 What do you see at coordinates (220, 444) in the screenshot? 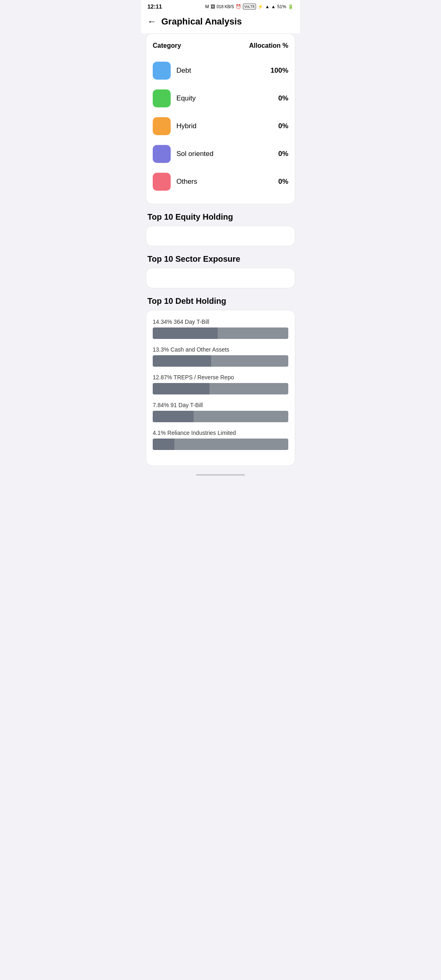
I see `debt-item-5-bar` at bounding box center [220, 444].